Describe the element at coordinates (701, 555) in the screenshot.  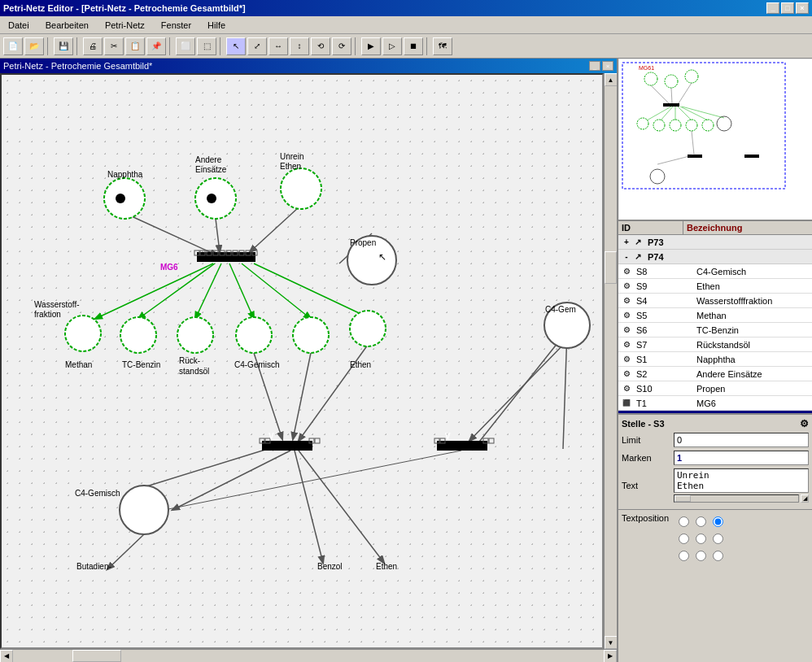
I see `radio-bc` at that location.